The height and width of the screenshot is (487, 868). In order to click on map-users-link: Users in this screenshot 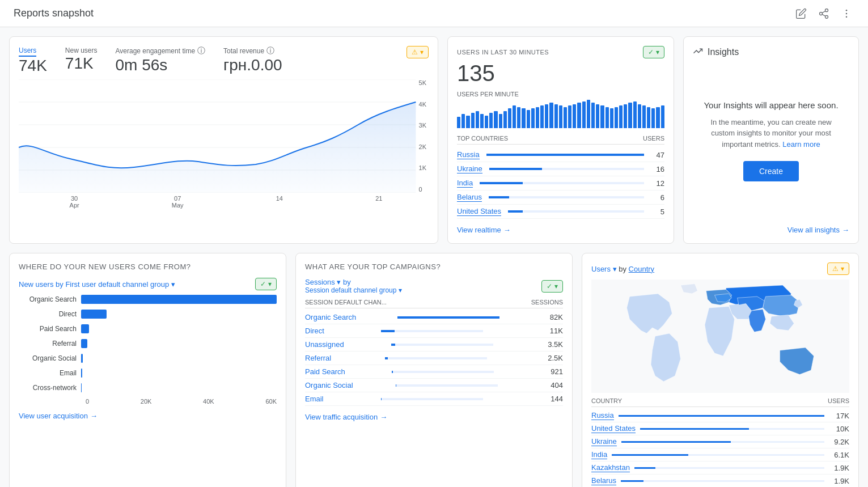, I will do `click(601, 269)`.